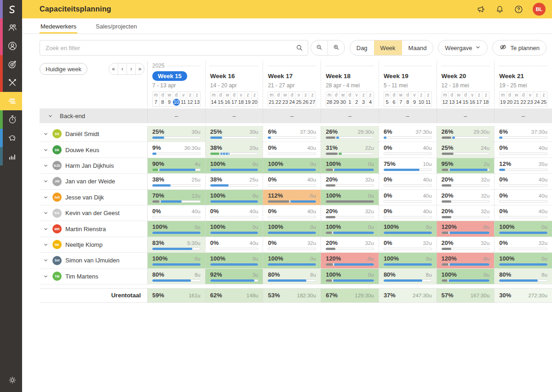 The height and width of the screenshot is (392, 552). Describe the element at coordinates (93, 229) in the screenshot. I see `employee-row-header: MRMartin Rienstra` at that location.